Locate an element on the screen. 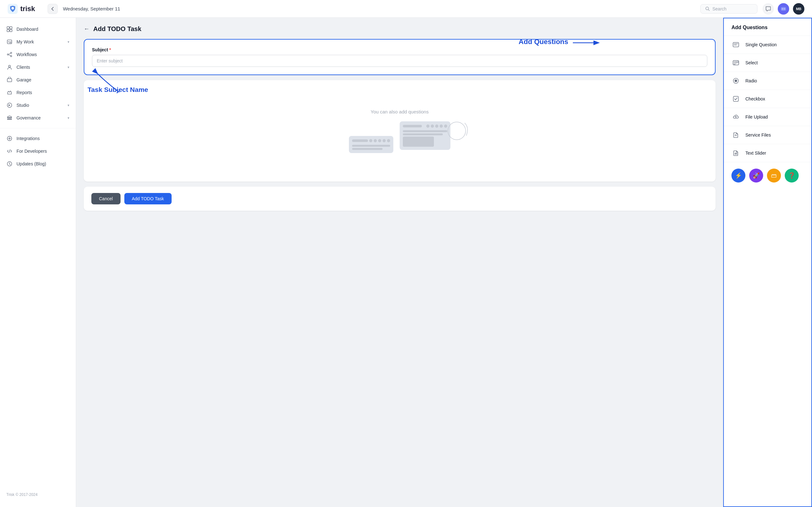 This screenshot has height=507, width=812. search-box: Search is located at coordinates (729, 9).